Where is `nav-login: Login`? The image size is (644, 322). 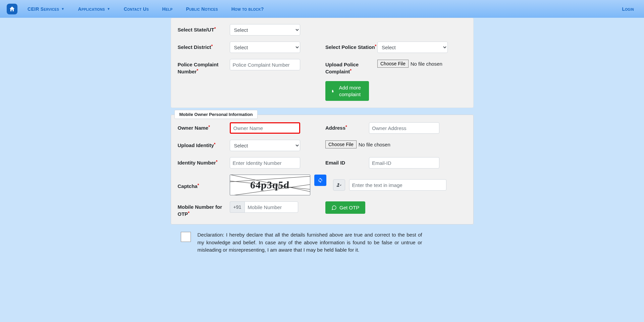 nav-login: Login is located at coordinates (628, 9).